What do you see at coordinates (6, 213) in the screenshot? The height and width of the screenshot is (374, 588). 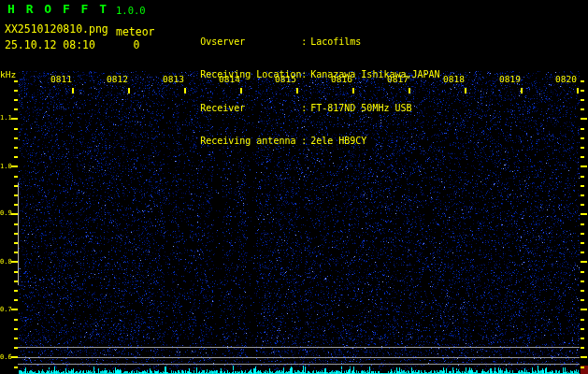 I see `y-axis-label-0.9: 0.9` at bounding box center [6, 213].